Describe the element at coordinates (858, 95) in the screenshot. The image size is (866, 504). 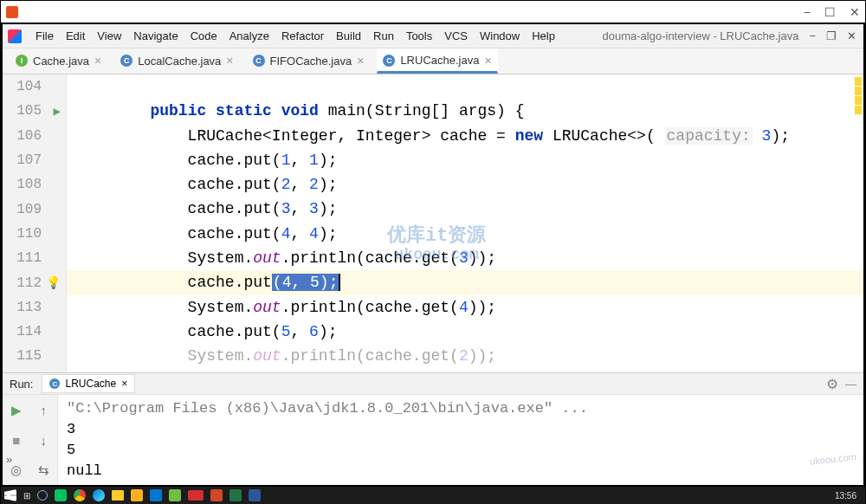
I see `error-stripe` at that location.